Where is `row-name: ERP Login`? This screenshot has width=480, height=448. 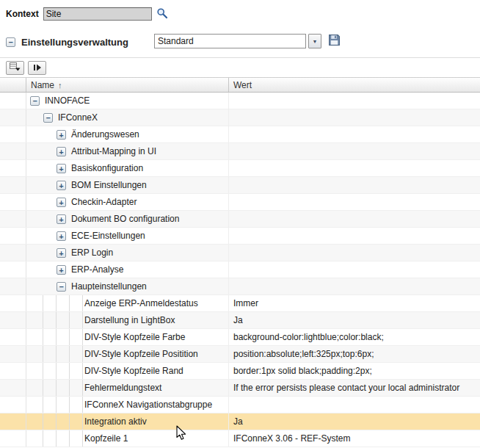 row-name: ERP Login is located at coordinates (91, 253).